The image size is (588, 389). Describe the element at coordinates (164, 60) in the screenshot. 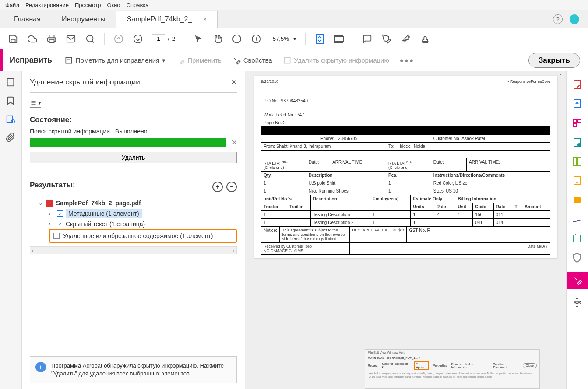

I see `chevron-down-icon: ▾` at that location.